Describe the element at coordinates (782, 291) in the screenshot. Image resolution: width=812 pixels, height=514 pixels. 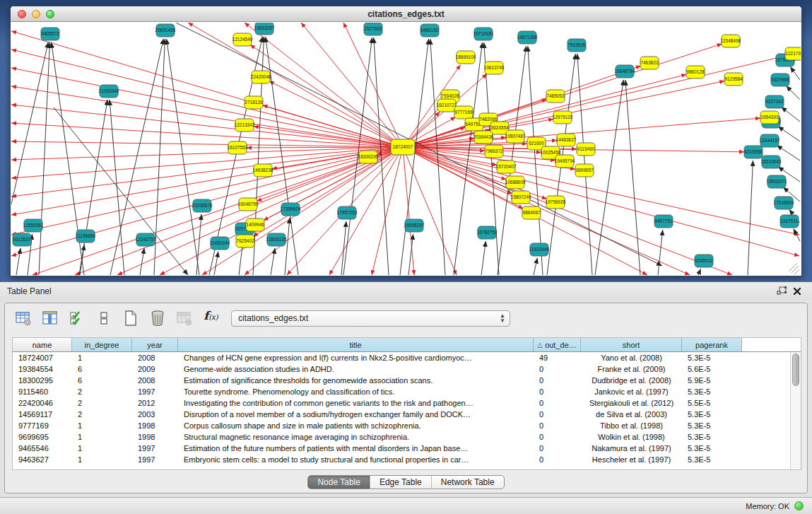
I see `float-panel-icon` at that location.